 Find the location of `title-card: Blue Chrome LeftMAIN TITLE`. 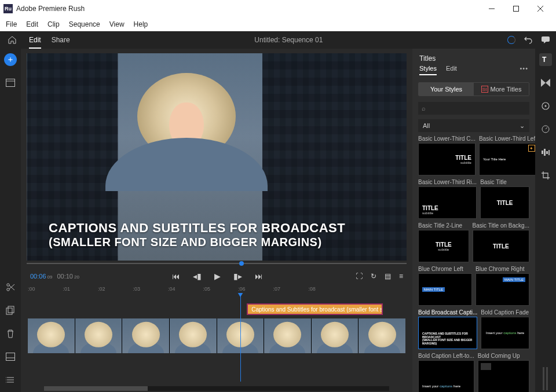

title-card: Blue Chrome LeftMAIN TITLE is located at coordinates (445, 286).